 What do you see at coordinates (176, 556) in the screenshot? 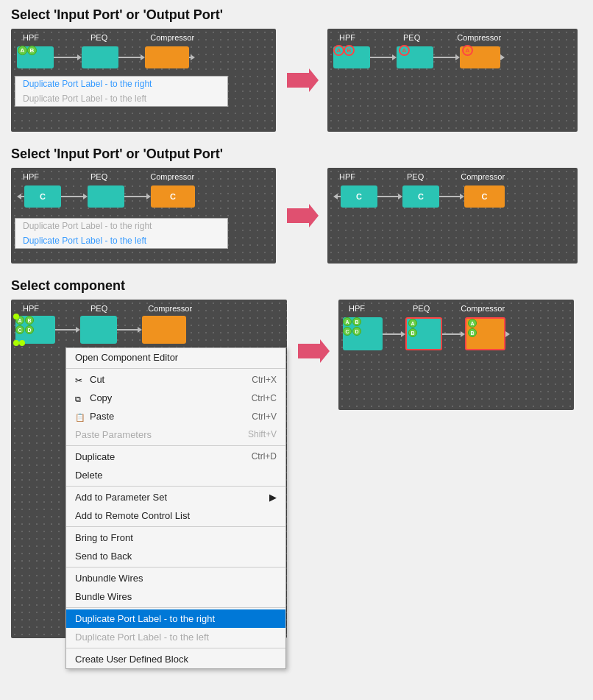
I see `menu-send-back: Send to Back` at bounding box center [176, 556].